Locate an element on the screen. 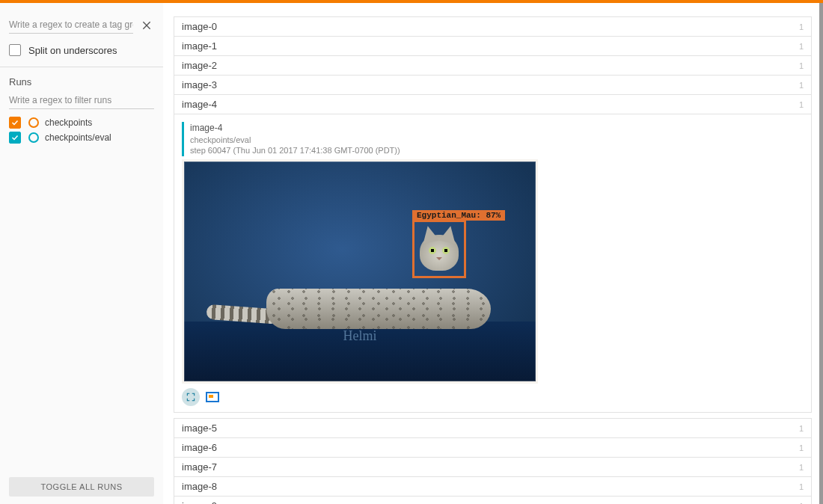 The width and height of the screenshot is (823, 504). image-row-name: image-1 is located at coordinates (199, 46).